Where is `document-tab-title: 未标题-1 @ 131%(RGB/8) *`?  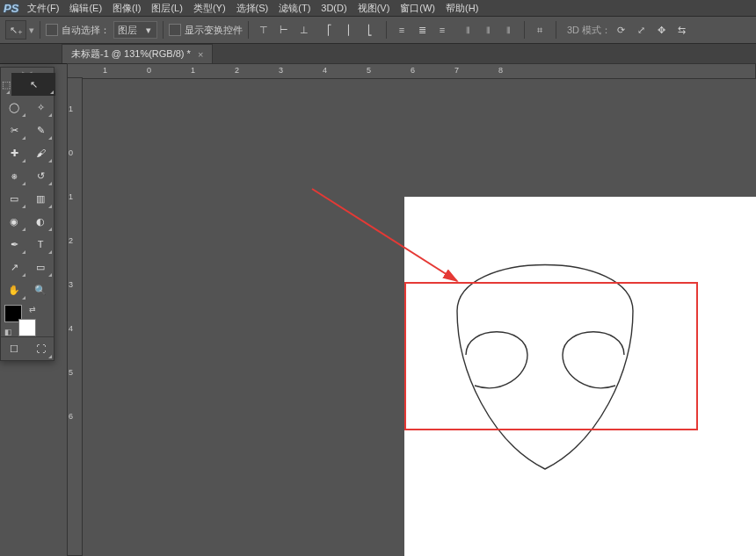 document-tab-title: 未标题-1 @ 131%(RGB/8) * is located at coordinates (131, 54).